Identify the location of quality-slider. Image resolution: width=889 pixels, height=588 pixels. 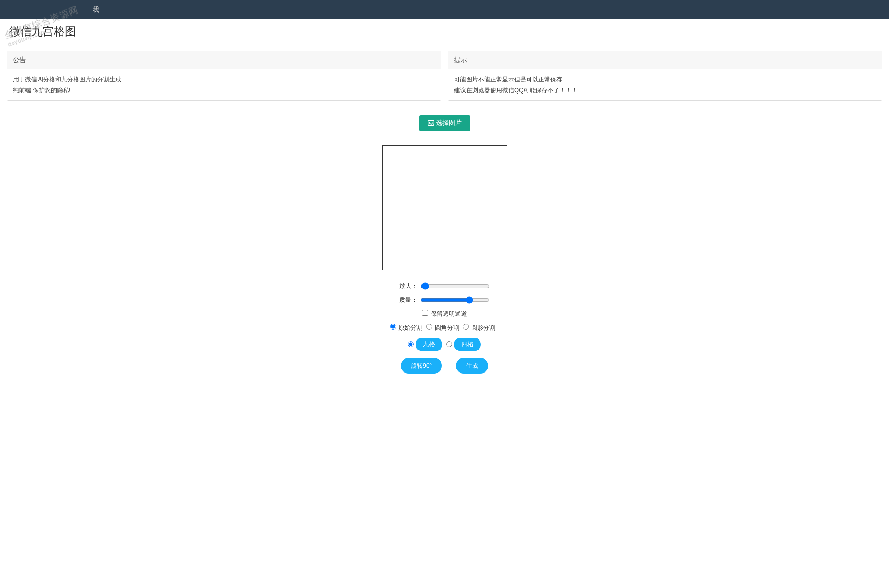
(455, 300).